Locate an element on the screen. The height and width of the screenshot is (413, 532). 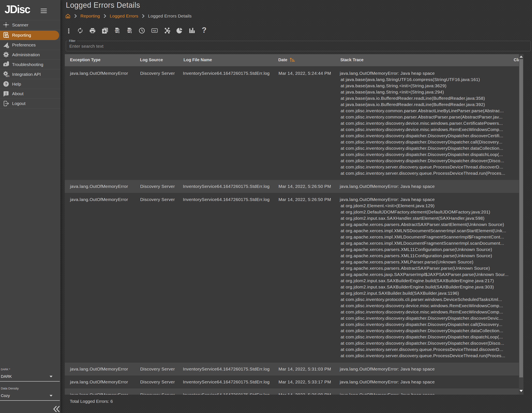
svg-text: CSV is located at coordinates (129, 31).